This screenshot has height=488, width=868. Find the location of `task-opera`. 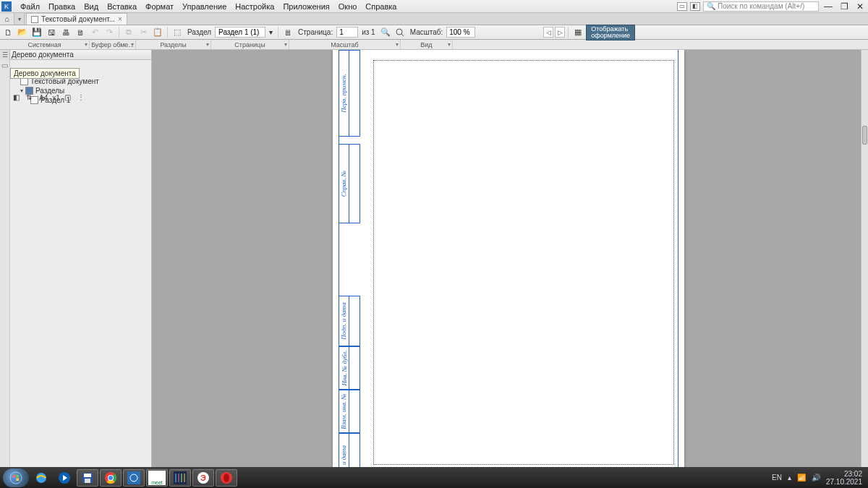

task-opera is located at coordinates (226, 478).